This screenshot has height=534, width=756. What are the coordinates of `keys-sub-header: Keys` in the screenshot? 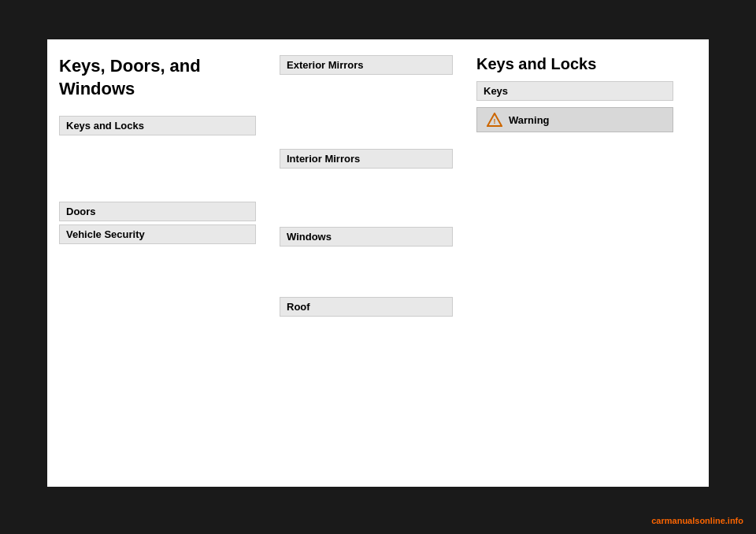 It's located at (575, 91).